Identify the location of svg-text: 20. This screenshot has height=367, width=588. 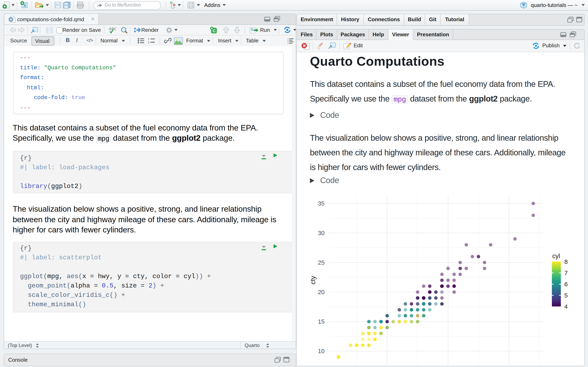
(321, 292).